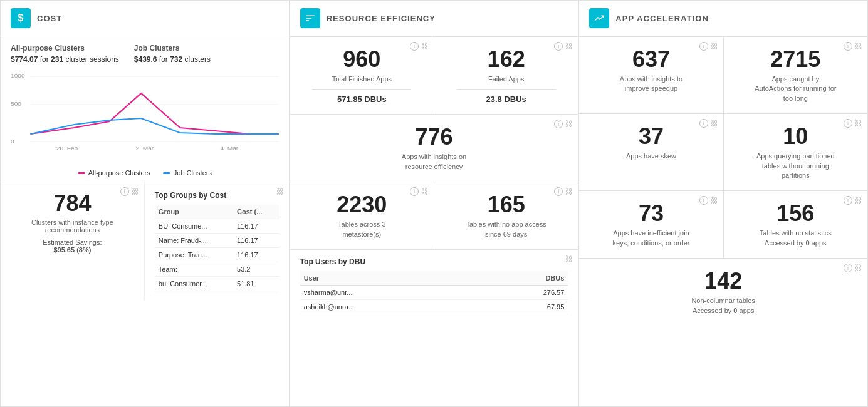  What do you see at coordinates (434, 137) in the screenshot?
I see `insights-number: 776` at bounding box center [434, 137].